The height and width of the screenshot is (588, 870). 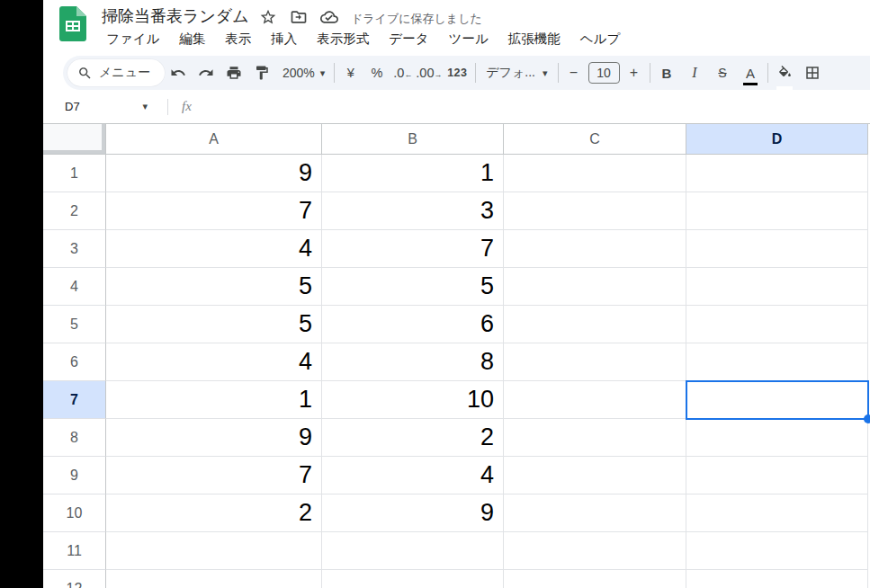 What do you see at coordinates (777, 287) in the screenshot?
I see `cell-d4` at bounding box center [777, 287].